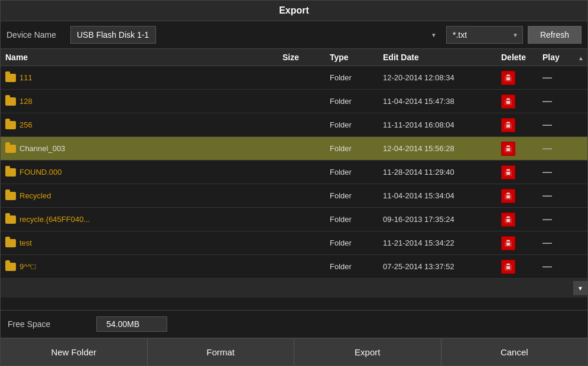 The image size is (588, 366). Describe the element at coordinates (139, 125) in the screenshot. I see `cell-name: 256` at that location.